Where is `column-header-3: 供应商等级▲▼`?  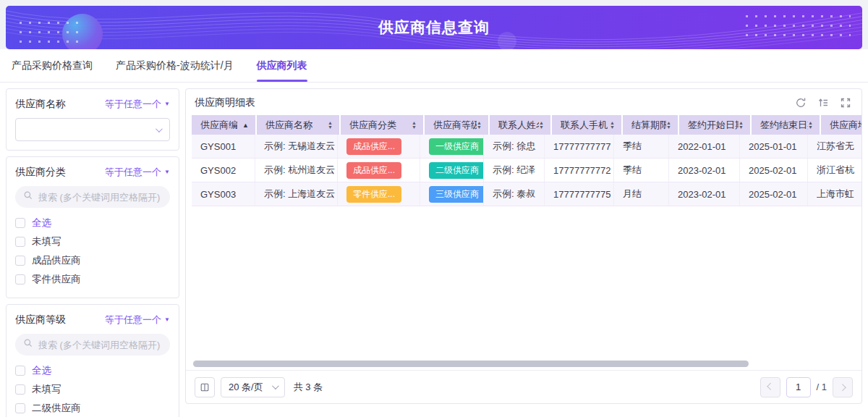
column-header-3: 供应商等级▲▼ is located at coordinates (456, 125).